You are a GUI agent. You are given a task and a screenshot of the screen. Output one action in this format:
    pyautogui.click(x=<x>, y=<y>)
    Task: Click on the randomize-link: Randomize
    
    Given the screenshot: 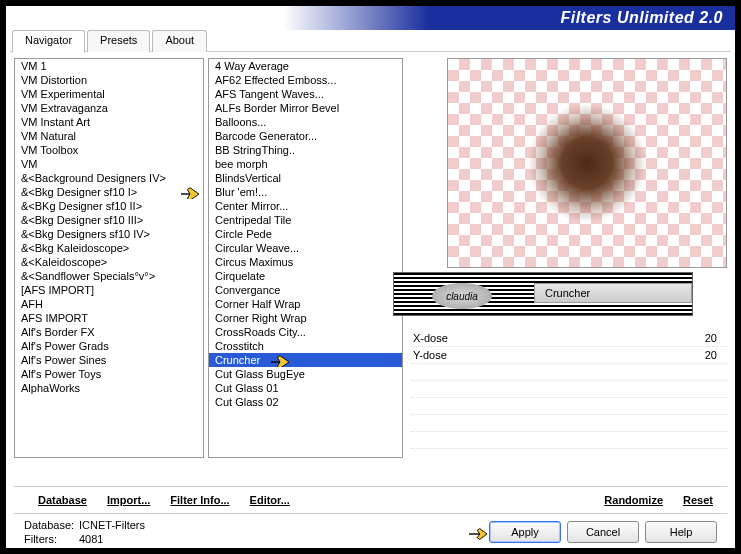 What is the action you would take?
    pyautogui.click(x=634, y=500)
    